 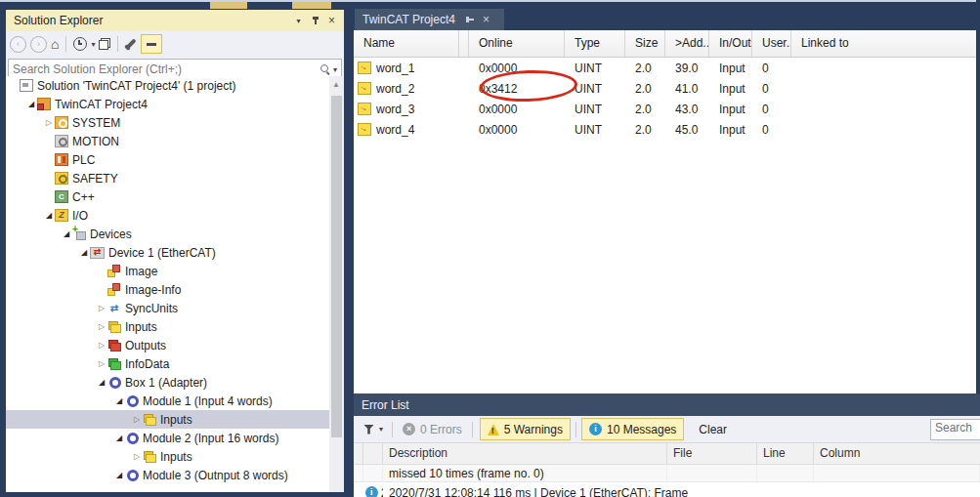 What do you see at coordinates (175, 197) in the screenshot?
I see `tree-item-cpp: CC++` at bounding box center [175, 197].